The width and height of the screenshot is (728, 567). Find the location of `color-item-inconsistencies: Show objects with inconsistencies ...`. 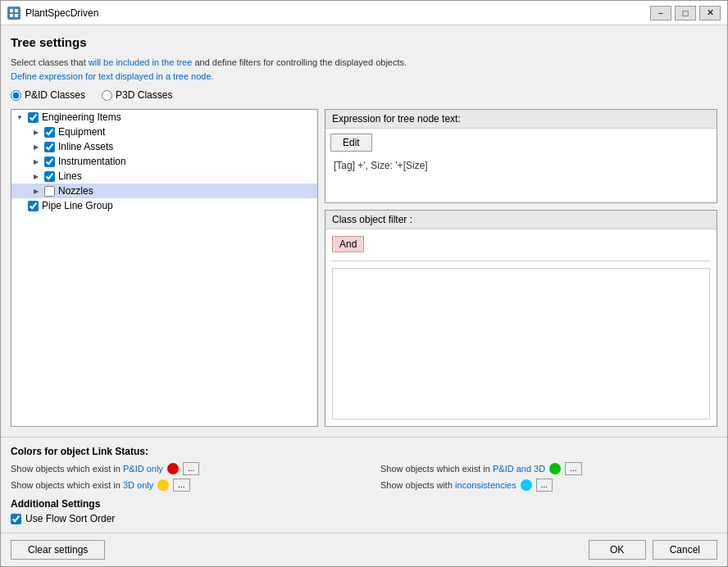

color-item-inconsistencies: Show objects with inconsistencies ... is located at coordinates (549, 485).